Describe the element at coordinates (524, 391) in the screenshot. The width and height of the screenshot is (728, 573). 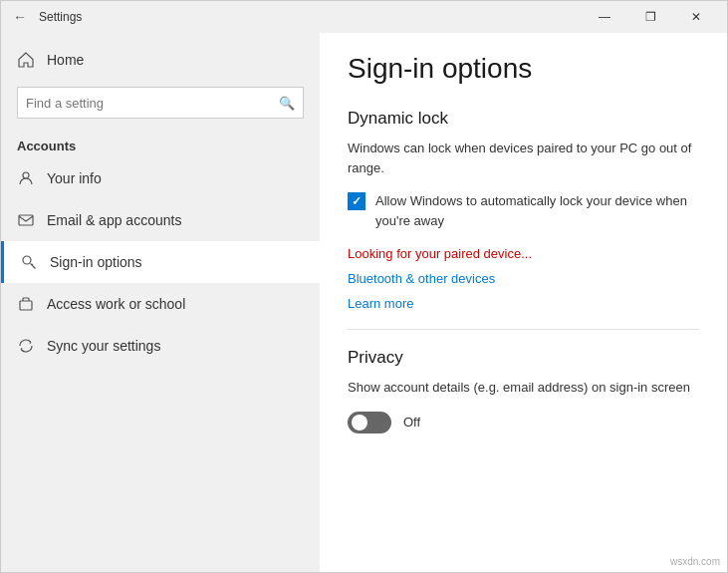
I see `privacy-section: Privacy Show account details (e.g. email…` at that location.